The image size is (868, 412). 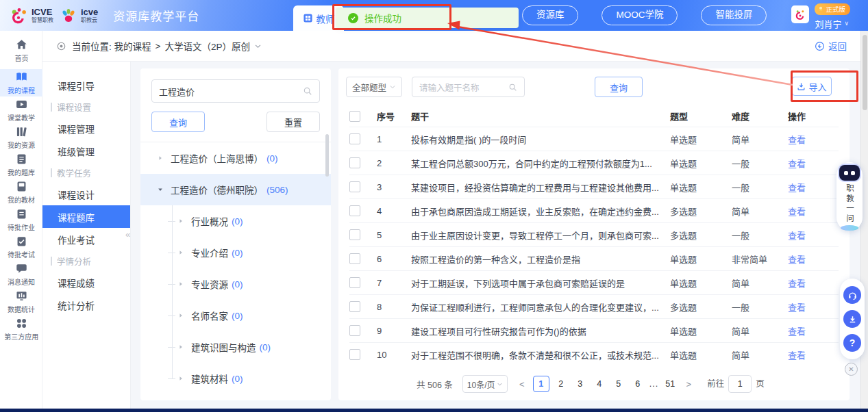 What do you see at coordinates (236, 253) in the screenshot?
I see `tree-node-专业介绍: 专业介绍(0)` at bounding box center [236, 253].